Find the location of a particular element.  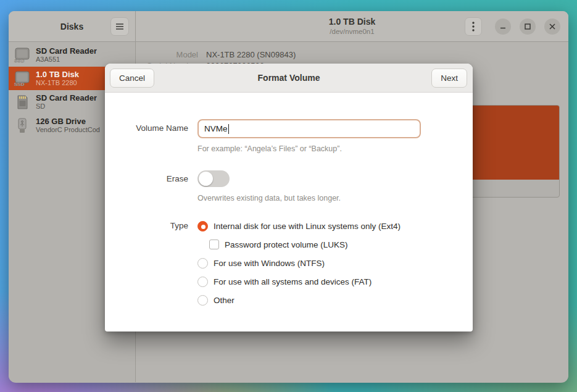

model-row: Model NX-1TB 2280 (SN09843) is located at coordinates (216, 54).